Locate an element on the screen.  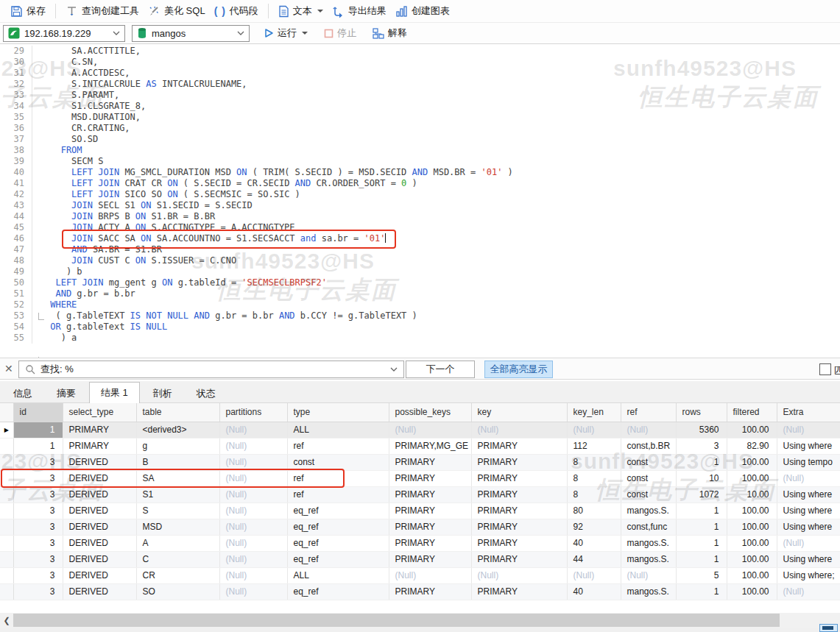
tab-summary: 摘要 is located at coordinates (66, 394).